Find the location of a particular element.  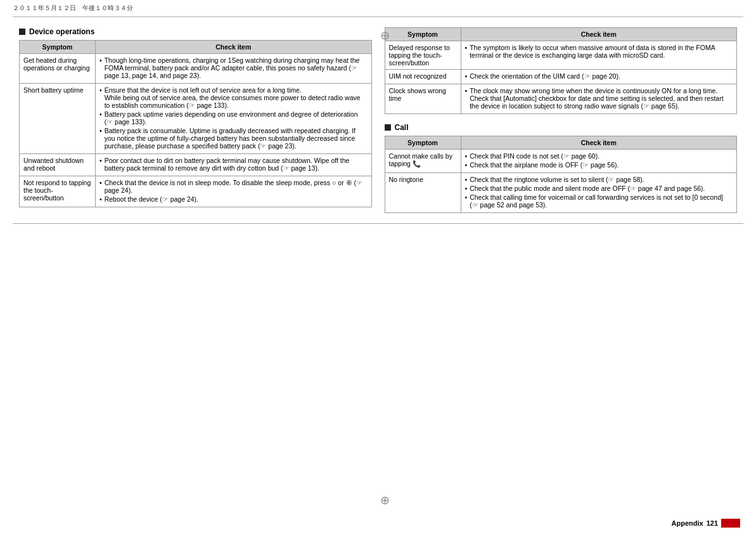

table-row: Delayed response to tapping the touch-sc… is located at coordinates (561, 56).